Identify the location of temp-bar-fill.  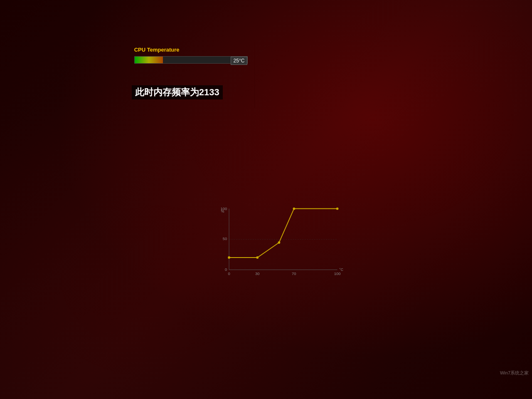
(149, 60).